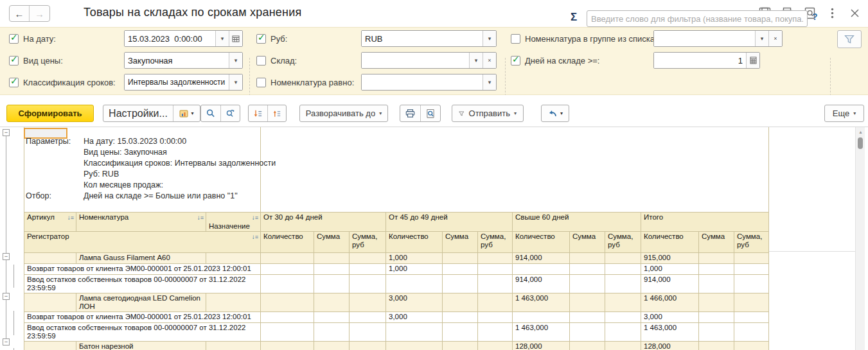 The height and width of the screenshot is (350, 868). What do you see at coordinates (670, 303) in the screenshot?
I see `cell: 1 466,000` at bounding box center [670, 303].